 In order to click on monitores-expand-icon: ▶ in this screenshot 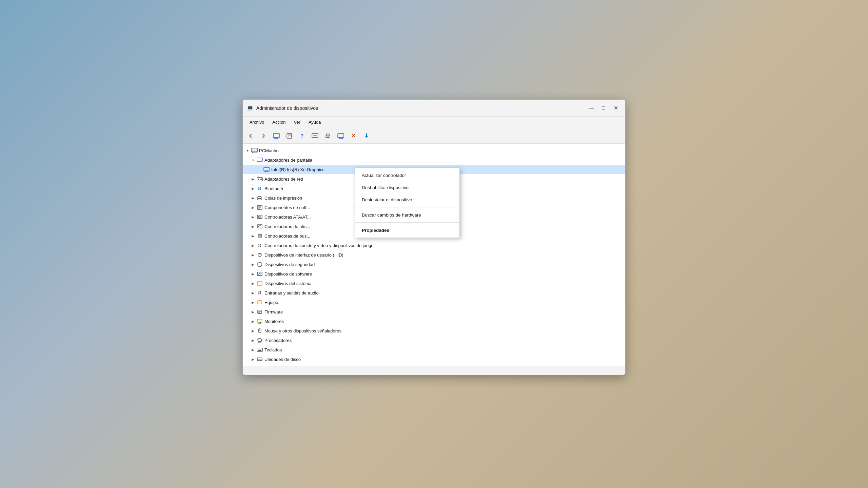, I will do `click(253, 321)`.